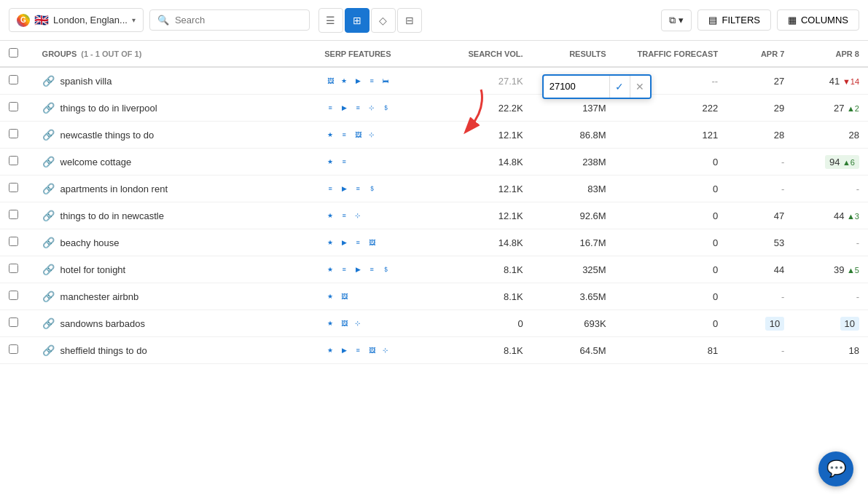  Describe the element at coordinates (382, 54) in the screenshot. I see `serp-features-column-header: SERP FEATURES` at that location.